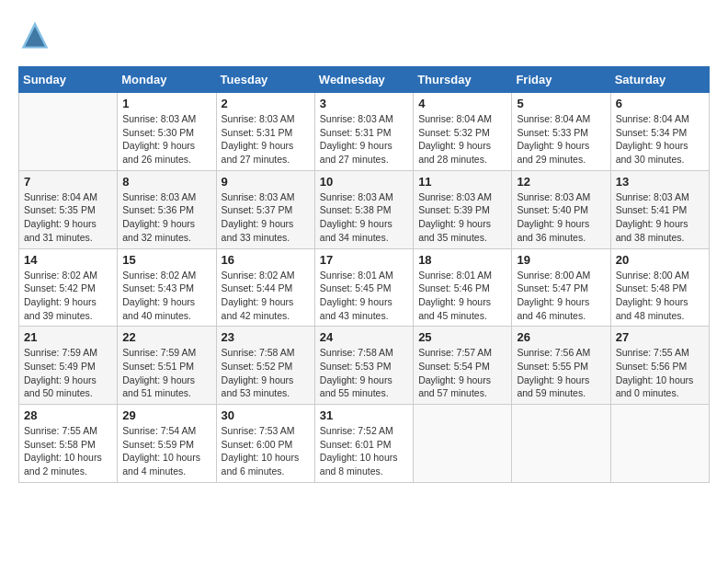  I want to click on day-info: Sunrise: 8:01 AMSunset: 5:45 PMDaylight:…, so click(364, 296).